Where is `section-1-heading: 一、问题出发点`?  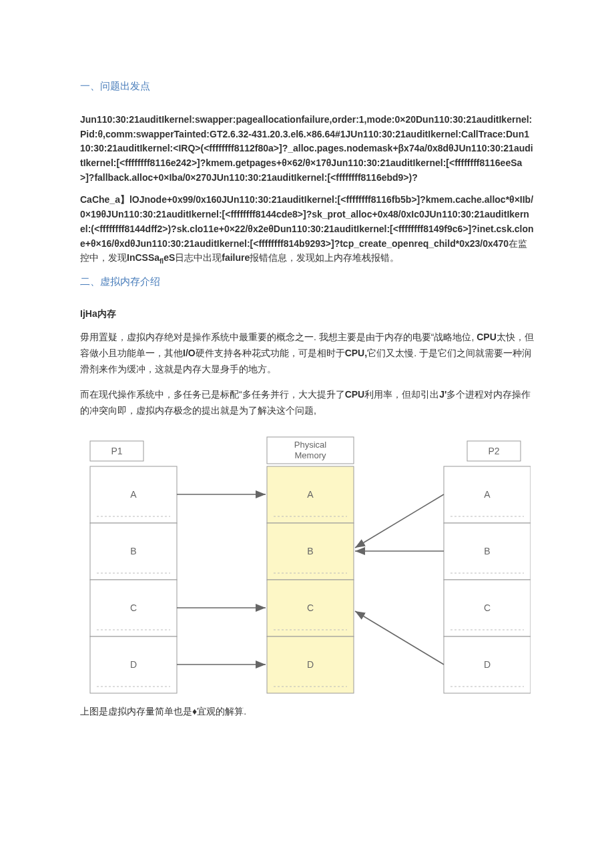
section-1-heading: 一、问题出发点 is located at coordinates (307, 87).